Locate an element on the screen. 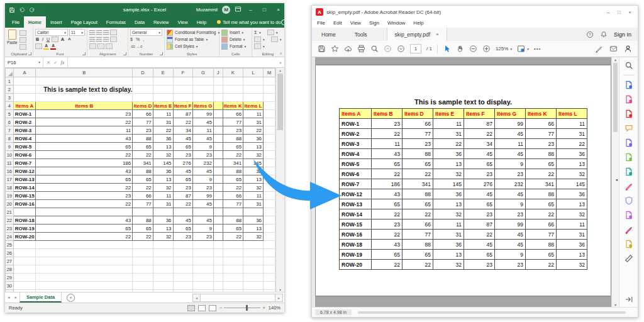  cell-D21 is located at coordinates (143, 213).